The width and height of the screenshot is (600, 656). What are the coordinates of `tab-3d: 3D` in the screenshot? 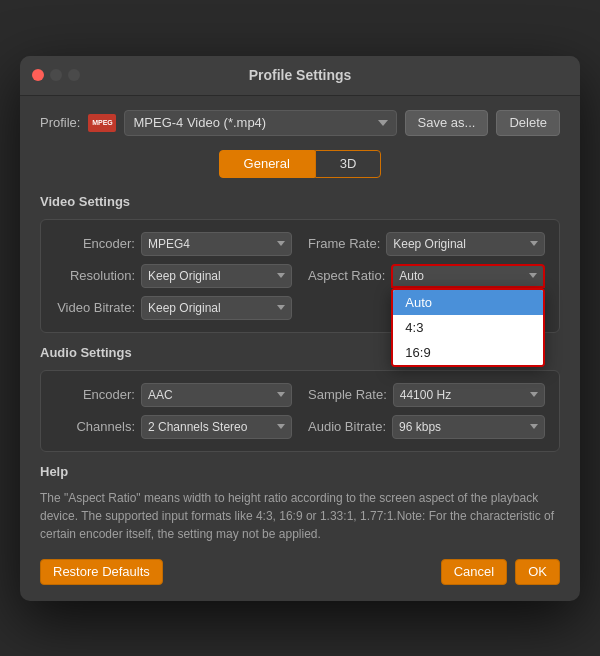 It's located at (348, 164).